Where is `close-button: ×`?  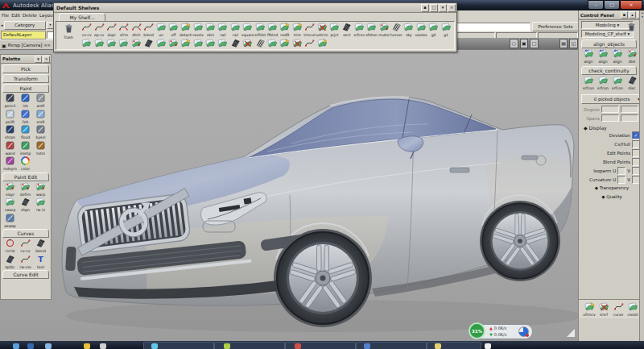
close-button: × is located at coordinates (631, 5).